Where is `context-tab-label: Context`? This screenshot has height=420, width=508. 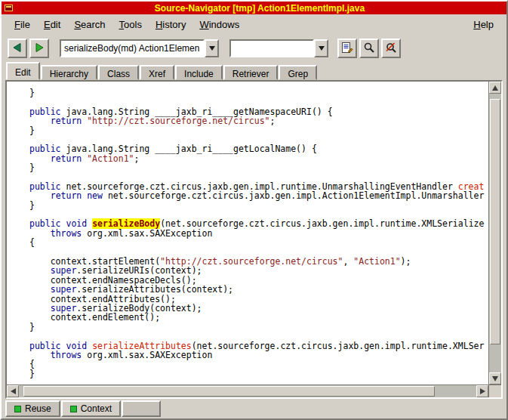
context-tab-label: Context is located at coordinates (97, 409).